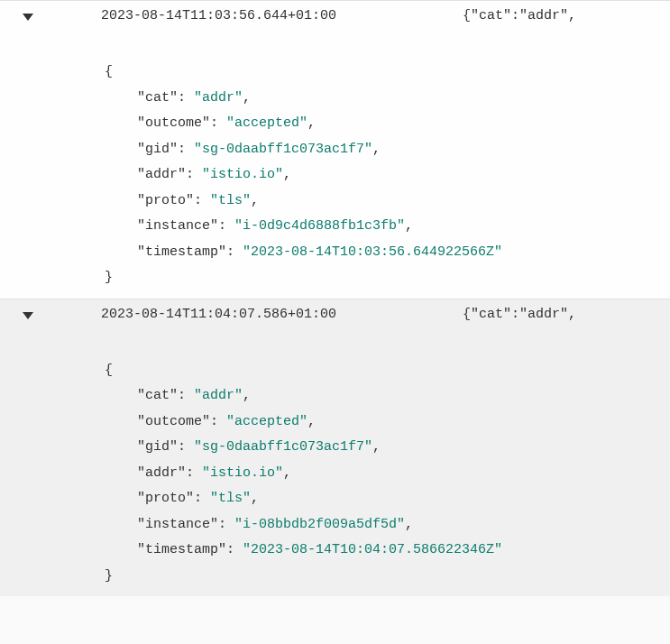 This screenshot has height=644, width=670. I want to click on log-timestamp: 2023-08-14T11:04:07.586+01:00, so click(218, 314).